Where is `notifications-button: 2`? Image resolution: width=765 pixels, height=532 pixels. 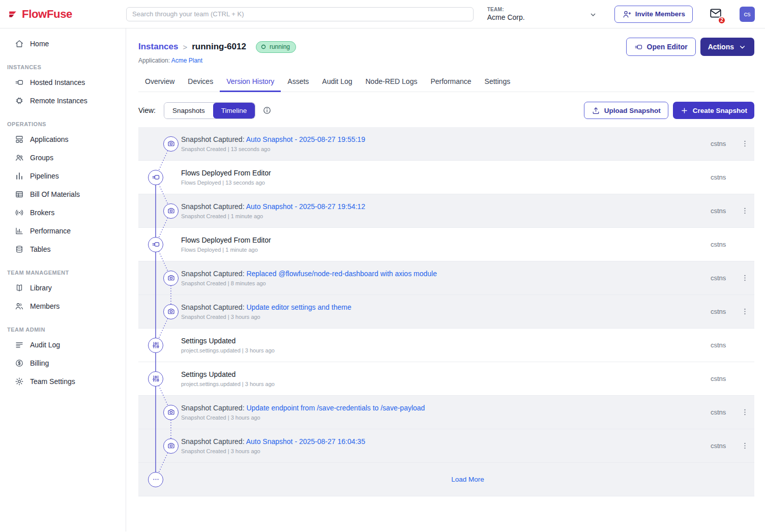
notifications-button: 2 is located at coordinates (716, 14).